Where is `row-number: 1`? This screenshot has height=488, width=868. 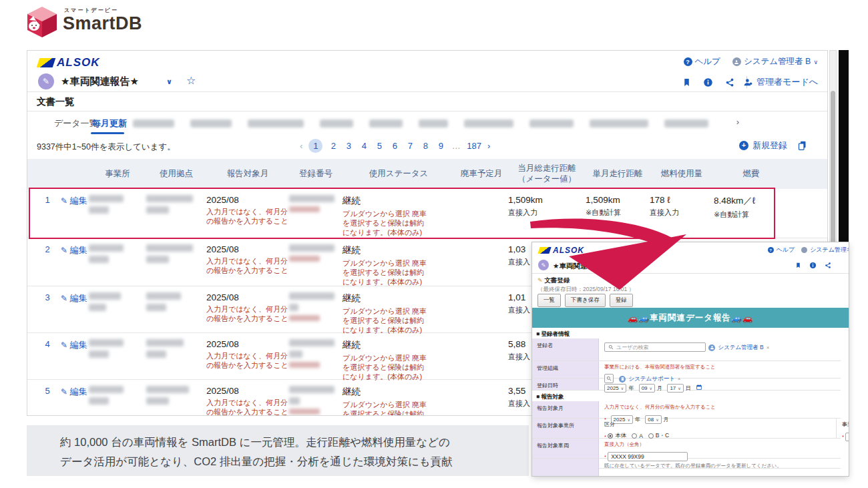
row-number: 1 is located at coordinates (47, 214).